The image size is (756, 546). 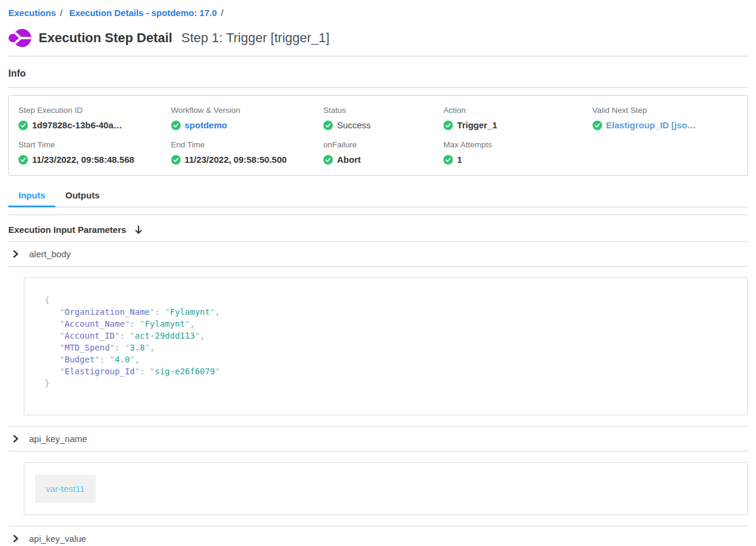 What do you see at coordinates (518, 111) in the screenshot?
I see `info-field-label: Action` at bounding box center [518, 111].